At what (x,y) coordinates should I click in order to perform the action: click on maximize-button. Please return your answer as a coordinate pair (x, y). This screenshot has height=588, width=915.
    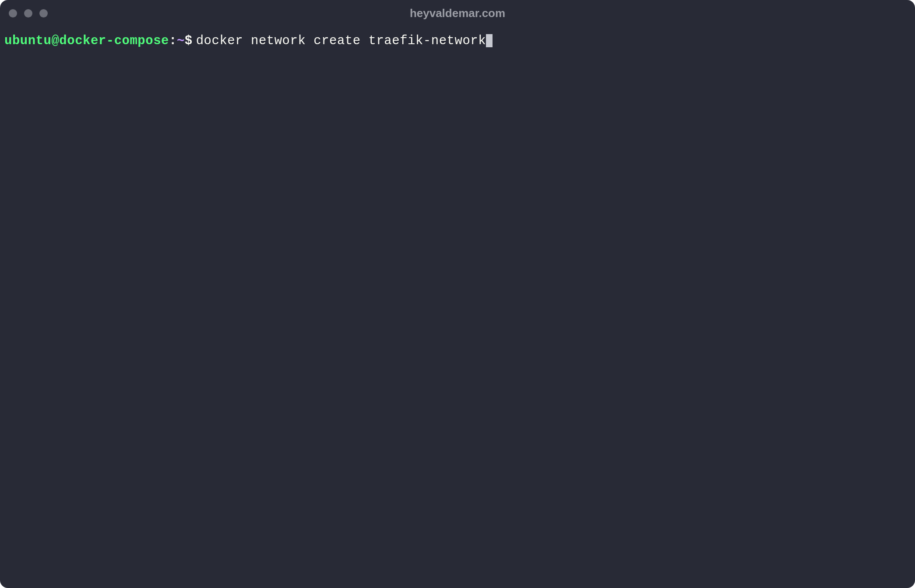
    Looking at the image, I should click on (44, 13).